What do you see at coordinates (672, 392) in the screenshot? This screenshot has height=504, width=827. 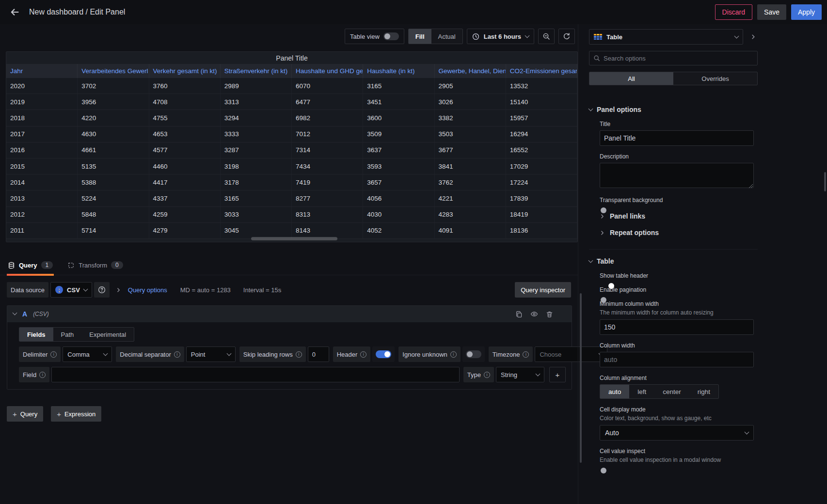 I see `alignment-center: center` at bounding box center [672, 392].